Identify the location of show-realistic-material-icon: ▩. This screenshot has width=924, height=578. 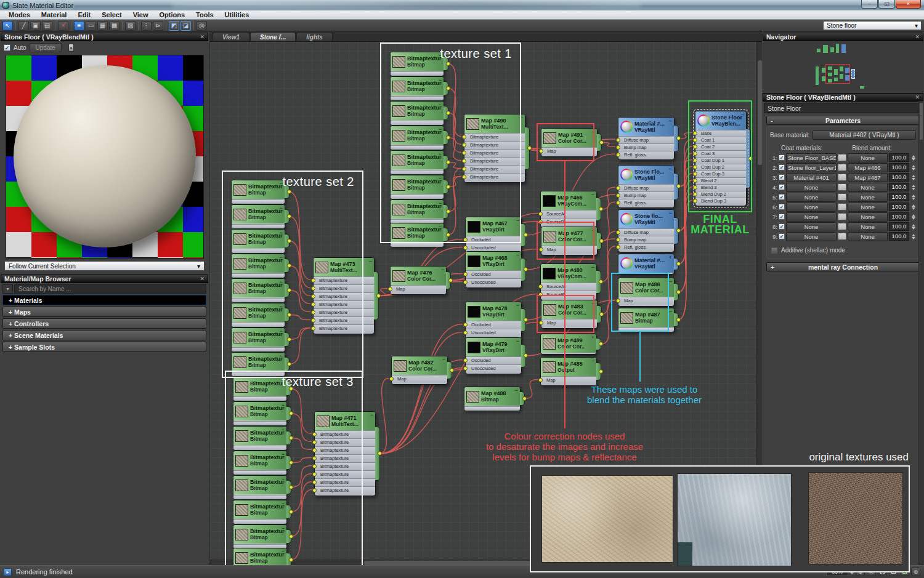
(115, 26).